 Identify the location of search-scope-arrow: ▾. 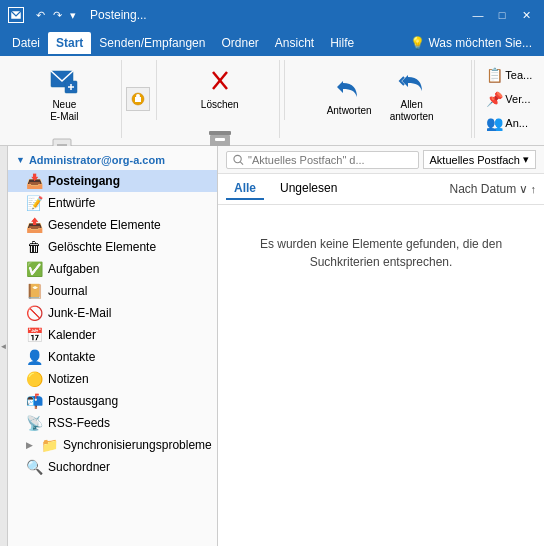
(526, 160).